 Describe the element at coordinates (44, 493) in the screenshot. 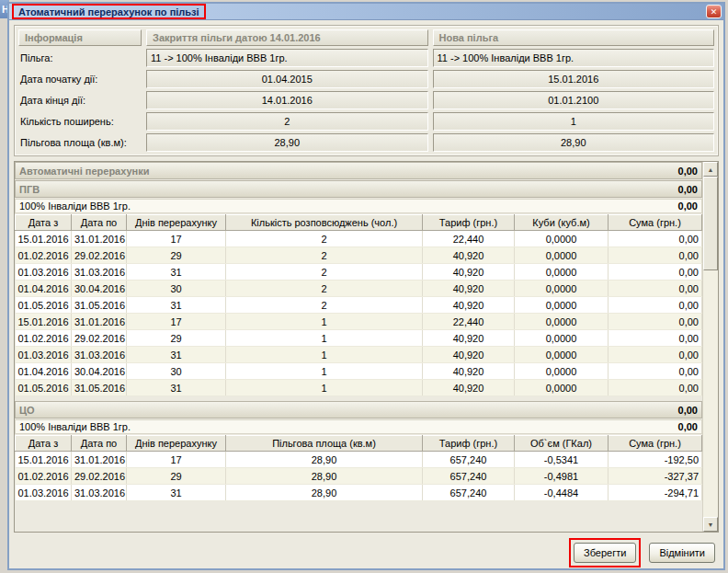

I see `table-cell: 01.03.2016` at that location.